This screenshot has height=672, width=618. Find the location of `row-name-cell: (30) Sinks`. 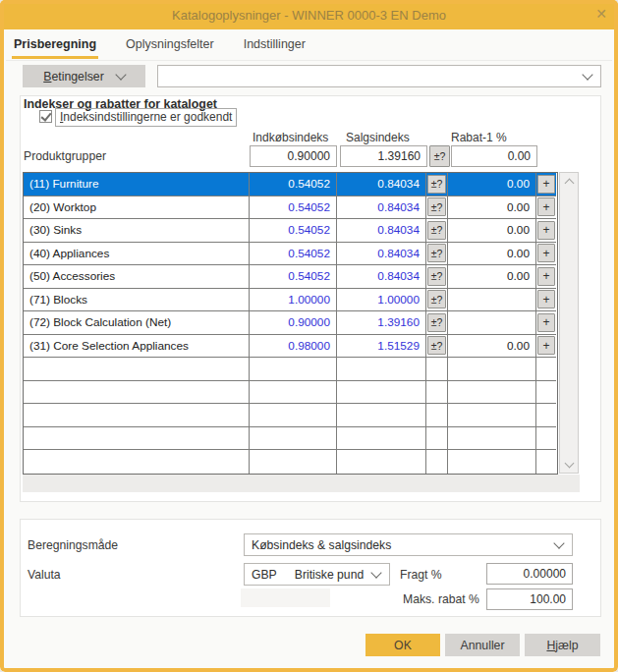

row-name-cell: (30) Sinks is located at coordinates (137, 231).